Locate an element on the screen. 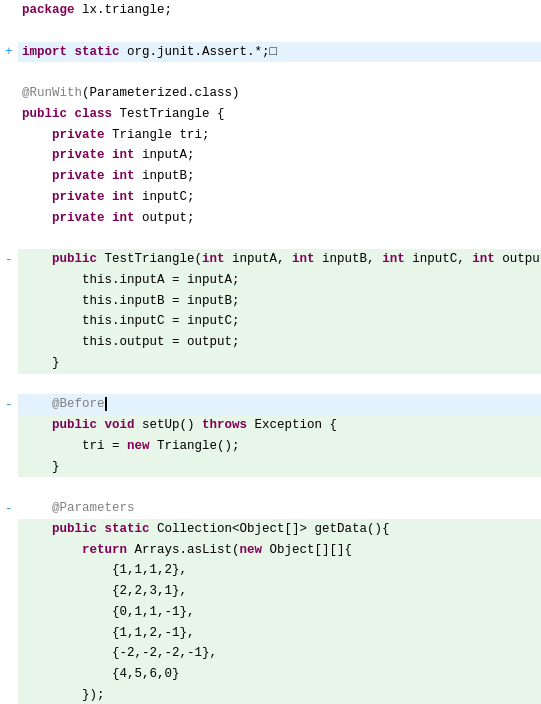  code-line: - @Parameters is located at coordinates (270, 508).